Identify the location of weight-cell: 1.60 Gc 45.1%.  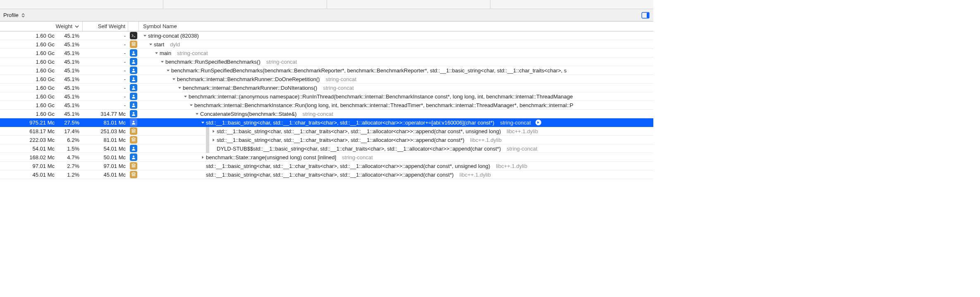
(41, 70).